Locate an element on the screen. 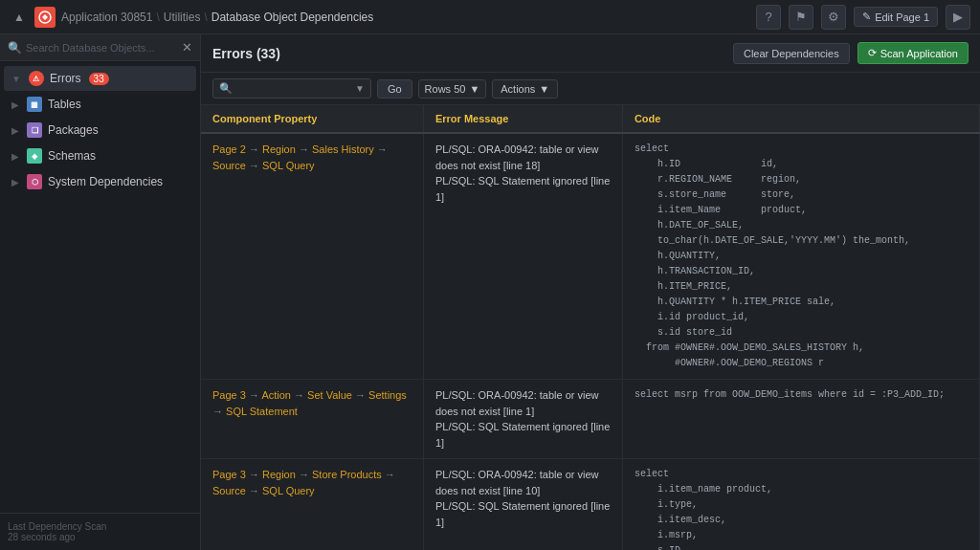 The image size is (980, 550). help-icon-btn: ? is located at coordinates (768, 17).